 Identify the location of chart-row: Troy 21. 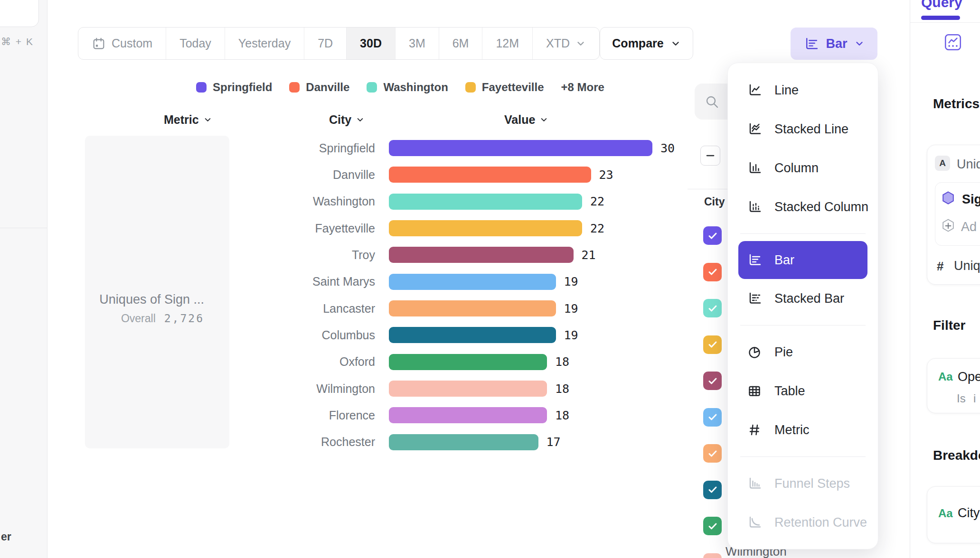
(454, 255).